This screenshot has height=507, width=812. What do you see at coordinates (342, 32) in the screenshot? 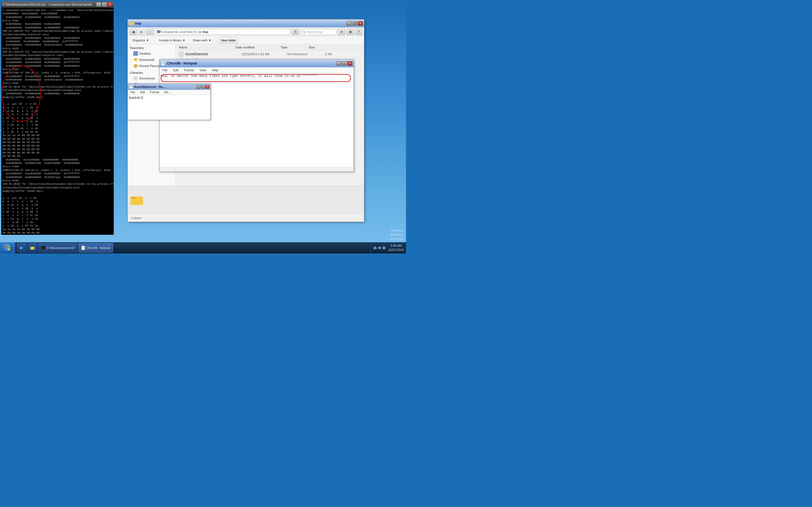
I see `view-options-button: ⊞` at bounding box center [342, 32].